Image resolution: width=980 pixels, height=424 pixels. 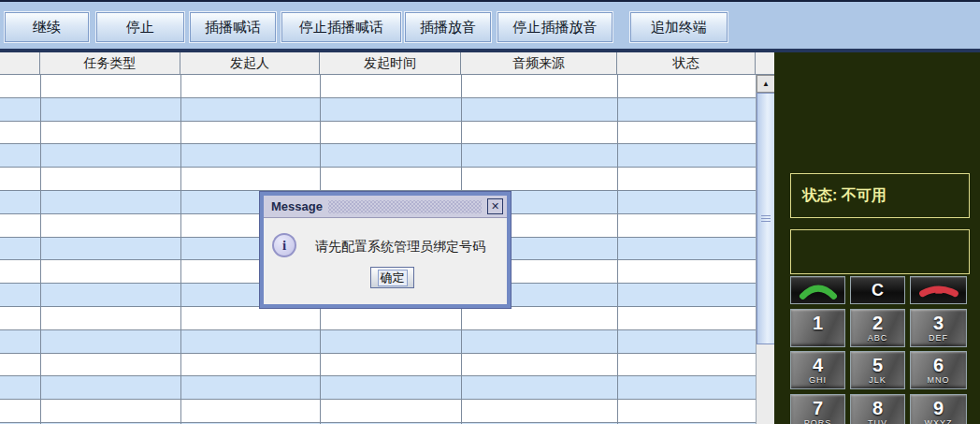 What do you see at coordinates (939, 371) in the screenshot?
I see `keypad-key-6: 6 MNO` at bounding box center [939, 371].